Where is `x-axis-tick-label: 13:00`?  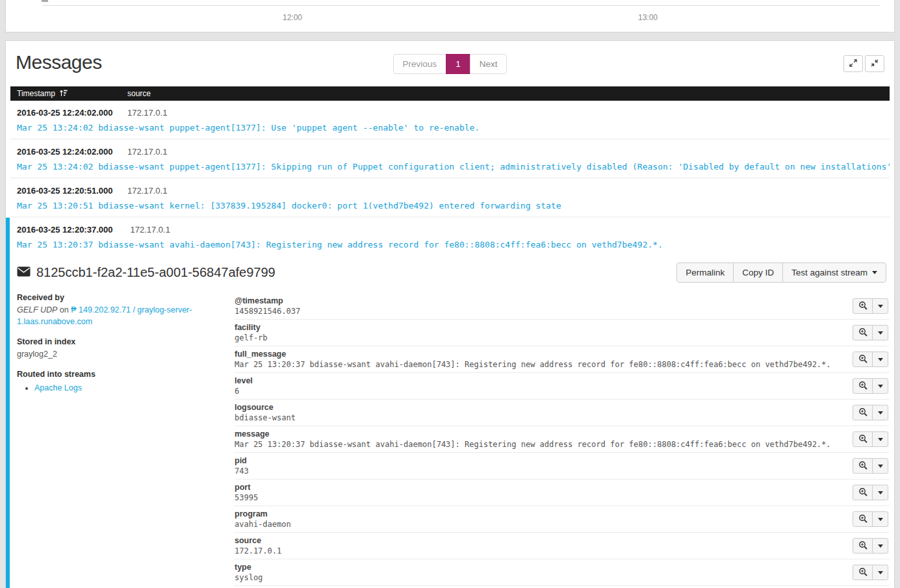 x-axis-tick-label: 13:00 is located at coordinates (648, 18).